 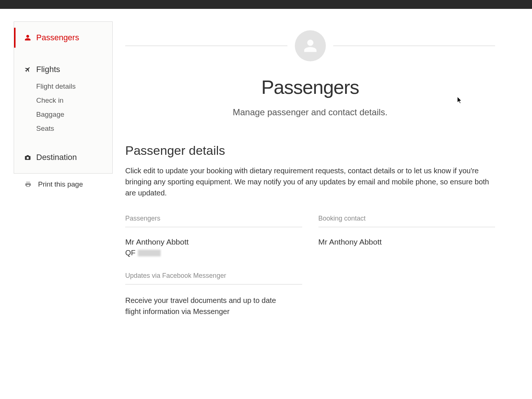 I want to click on booking-contact-column: Booking contact Mr Anthony Abbott, so click(x=407, y=266).